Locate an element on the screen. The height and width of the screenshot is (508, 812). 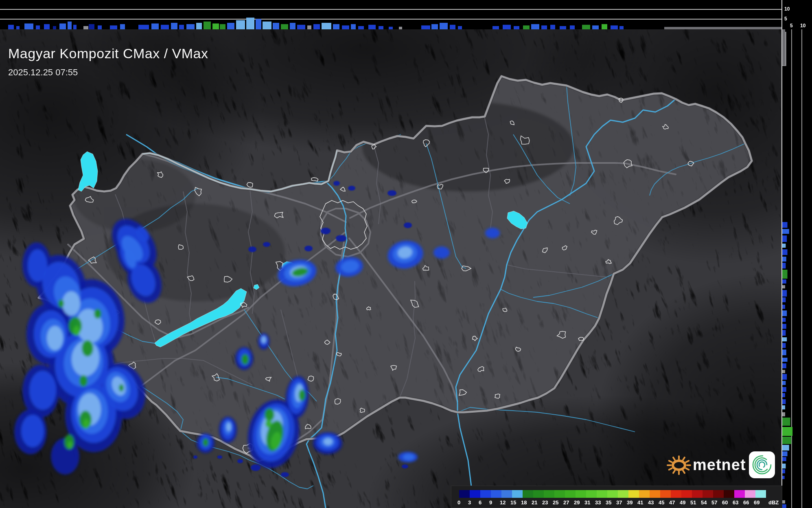
colorbar-tick-label: 39 is located at coordinates (630, 503).